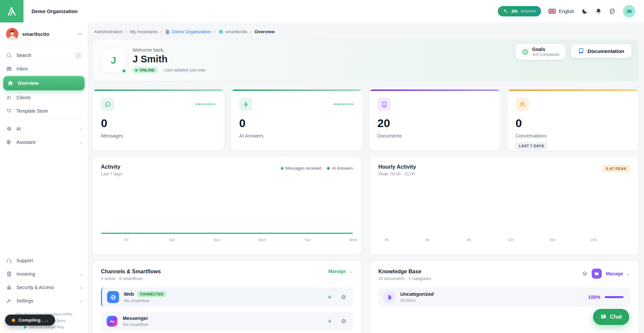  What do you see at coordinates (227, 275) in the screenshot?
I see `channels-header: Channels & Smartflows 0 active · 6 smart…` at bounding box center [227, 275].